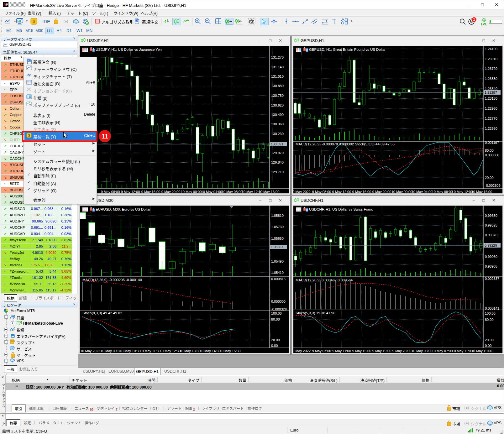 This screenshot has width=504, height=434. What do you see at coordinates (491, 245) in the screenshot?
I see `svg-text: 0.99229` at bounding box center [491, 245].